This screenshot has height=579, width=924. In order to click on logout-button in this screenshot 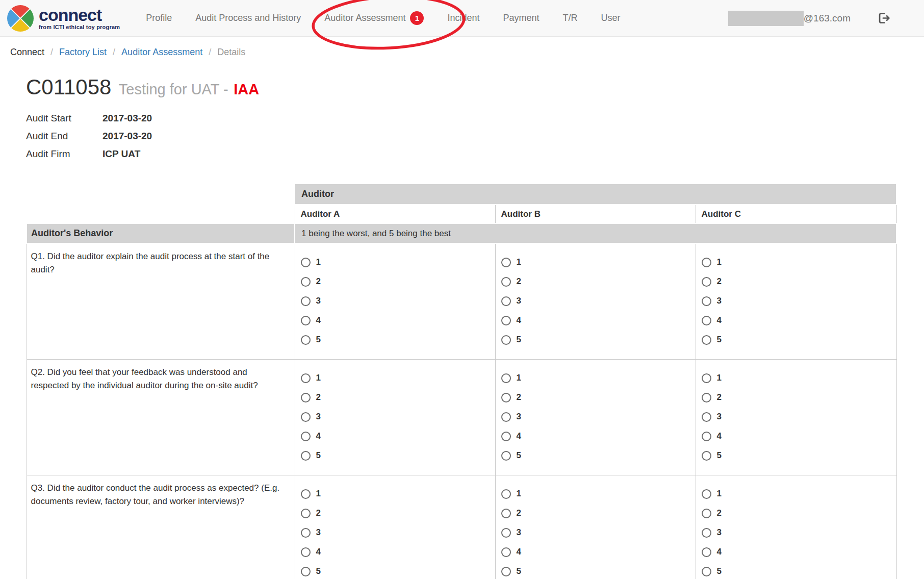, I will do `click(884, 18)`.